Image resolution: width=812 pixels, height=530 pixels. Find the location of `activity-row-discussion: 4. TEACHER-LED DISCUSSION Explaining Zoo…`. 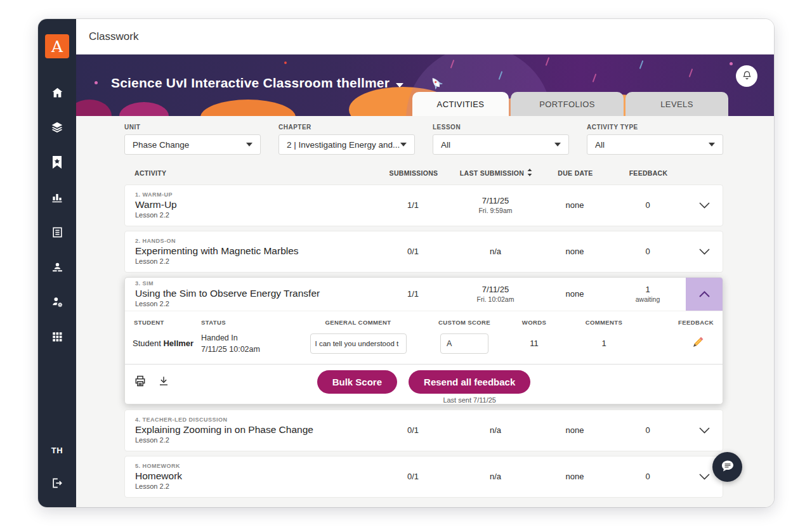

activity-row-discussion: 4. TEACHER-LED DISCUSSION Explaining Zoo… is located at coordinates (424, 430).